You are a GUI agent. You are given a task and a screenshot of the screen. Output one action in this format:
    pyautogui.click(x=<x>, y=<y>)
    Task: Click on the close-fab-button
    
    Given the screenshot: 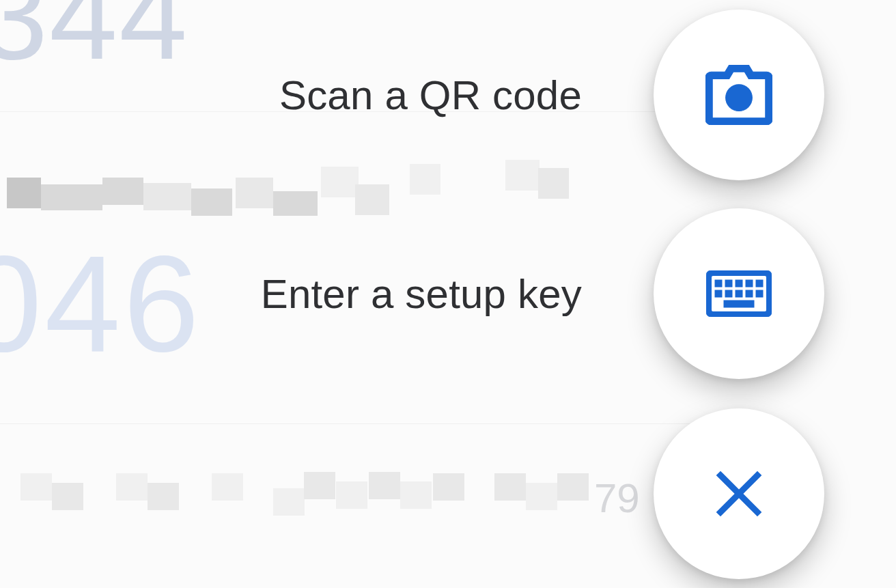 What is the action you would take?
    pyautogui.click(x=739, y=494)
    